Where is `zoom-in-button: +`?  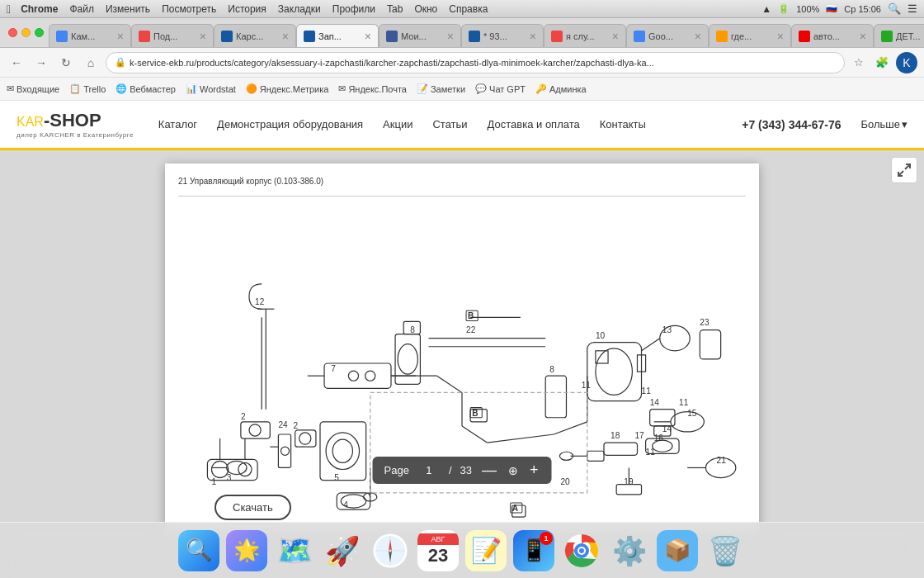
zoom-in-button: + is located at coordinates (535, 471).